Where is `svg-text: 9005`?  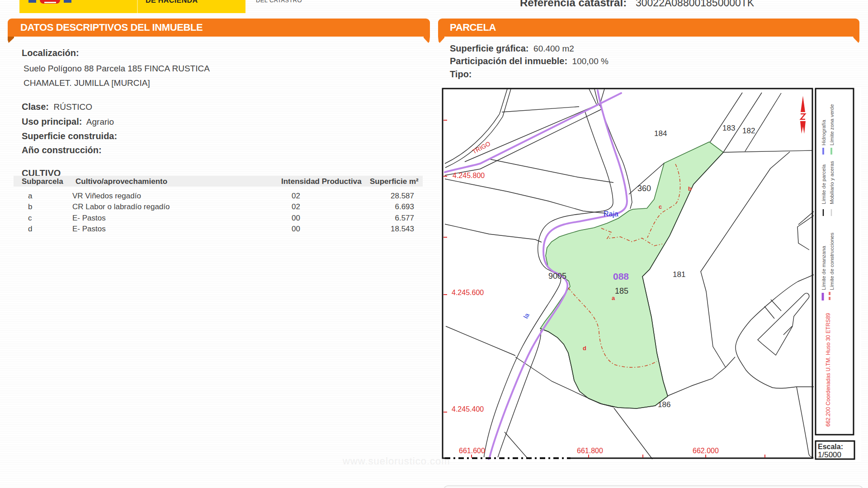 svg-text: 9005 is located at coordinates (557, 276).